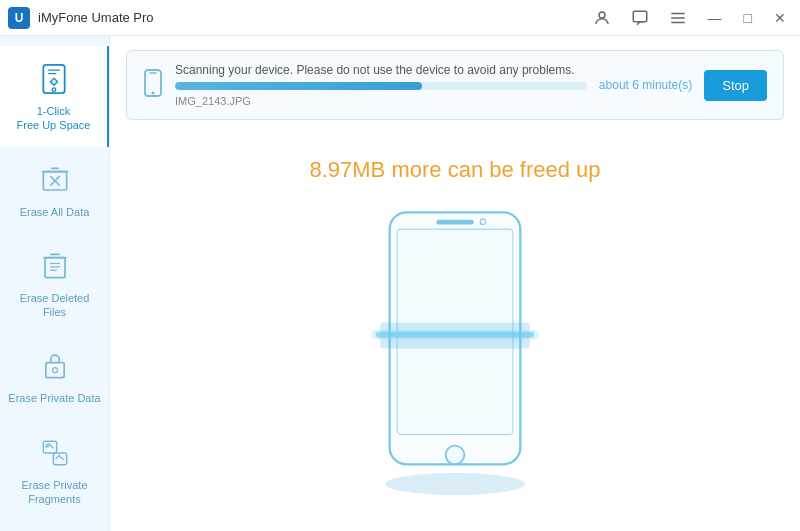 This screenshot has width=800, height=531. What do you see at coordinates (381, 86) in the screenshot?
I see `progress-bar-background` at bounding box center [381, 86].